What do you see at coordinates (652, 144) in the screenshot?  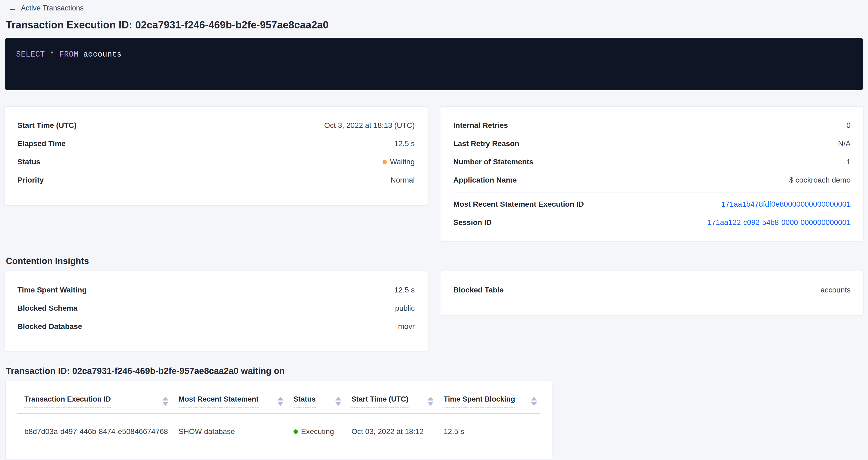 I see `last-retry-reason-row: Last Retry Reason N/A` at bounding box center [652, 144].